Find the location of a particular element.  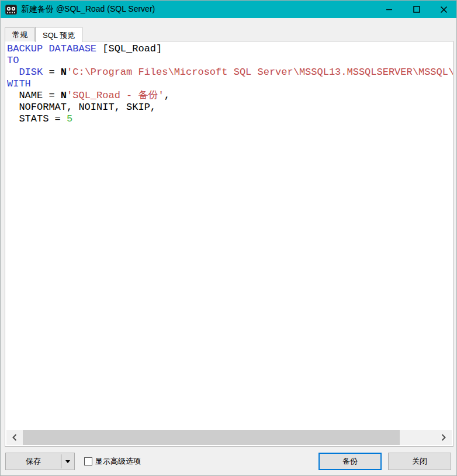

save-split-button: 保存 is located at coordinates (40, 461).